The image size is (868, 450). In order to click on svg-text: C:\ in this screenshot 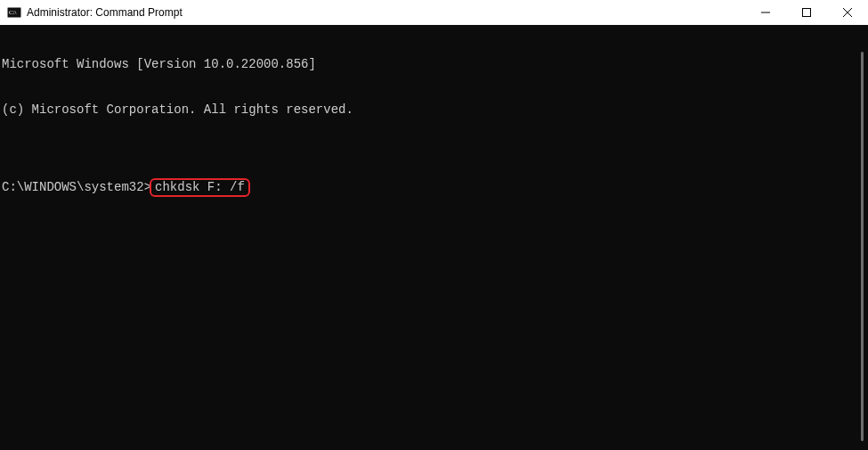, I will do `click(12, 12)`.